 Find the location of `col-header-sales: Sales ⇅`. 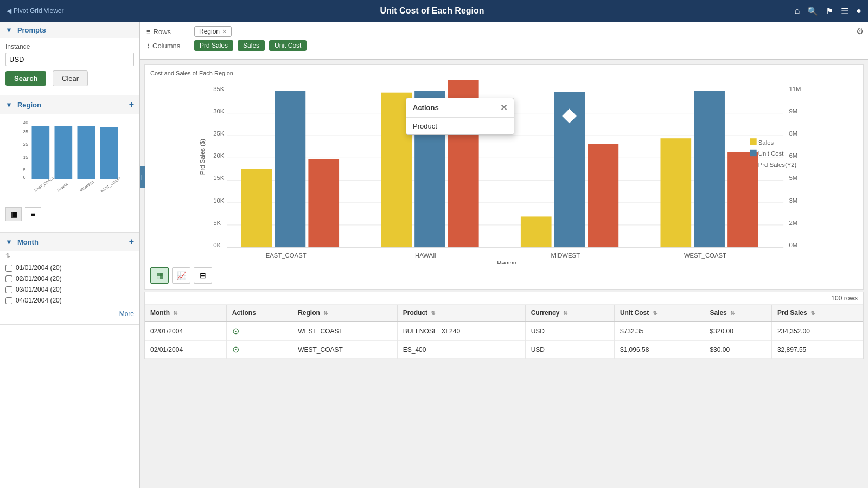

col-header-sales: Sales ⇅ is located at coordinates (738, 313).